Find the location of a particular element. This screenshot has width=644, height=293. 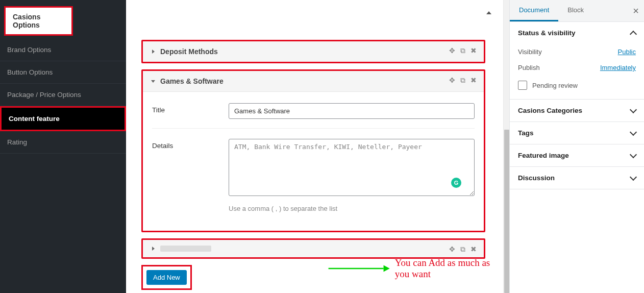

panel-header-empty is located at coordinates (313, 249).